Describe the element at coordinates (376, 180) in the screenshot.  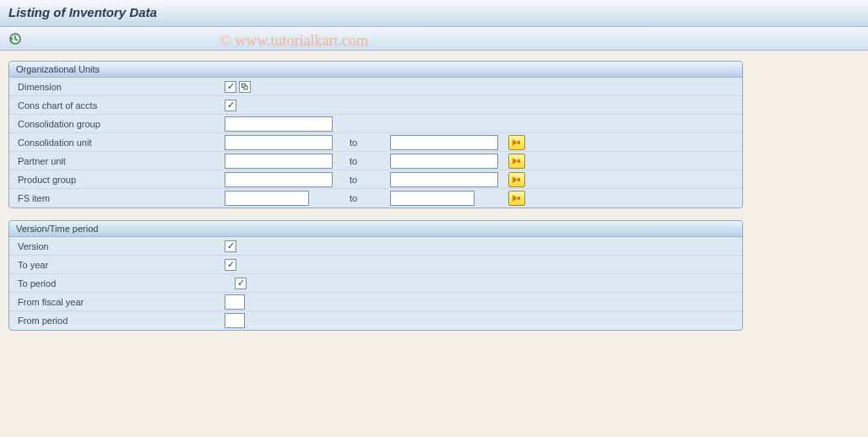
I see `row-product-group: Product group to` at that location.